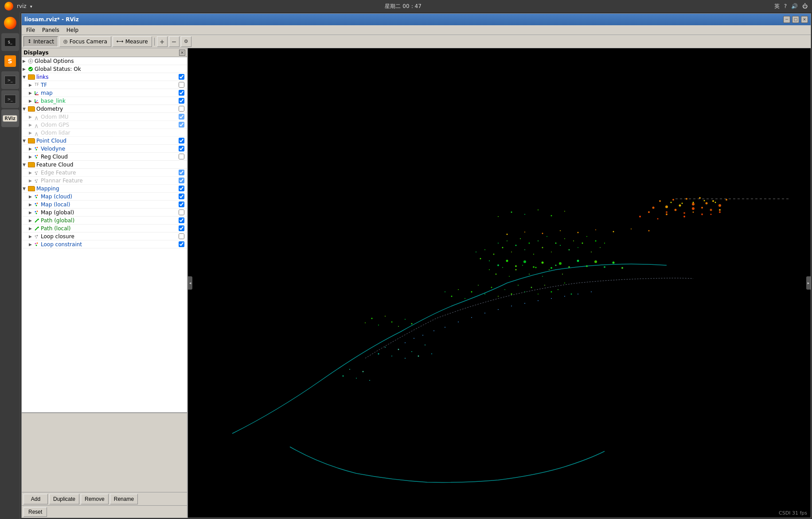 The image size is (812, 519). What do you see at coordinates (182, 125) in the screenshot?
I see `odom-gps-checkbox` at bounding box center [182, 125].